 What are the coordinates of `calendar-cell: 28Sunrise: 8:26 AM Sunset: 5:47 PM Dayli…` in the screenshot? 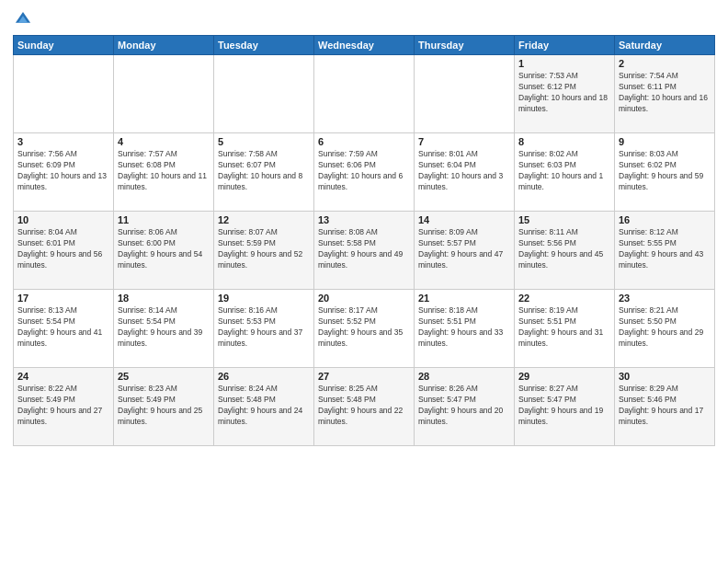 It's located at (465, 407).